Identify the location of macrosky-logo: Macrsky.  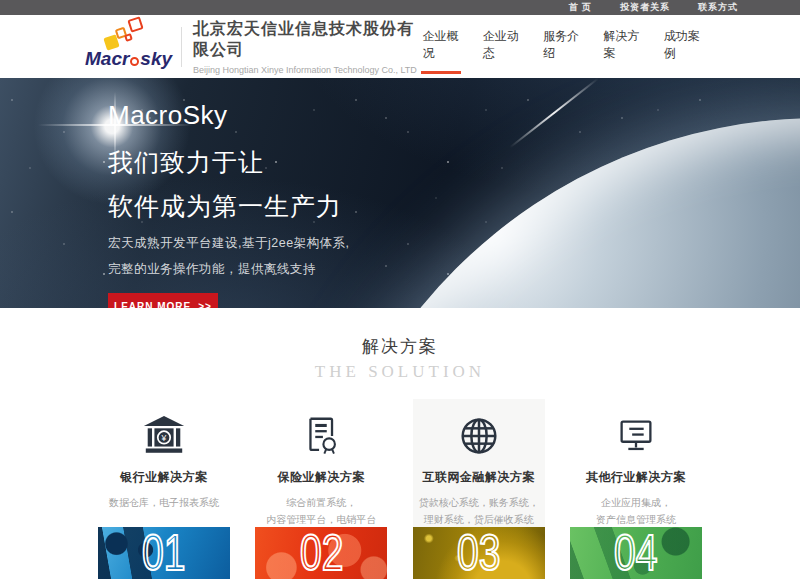
(131, 47).